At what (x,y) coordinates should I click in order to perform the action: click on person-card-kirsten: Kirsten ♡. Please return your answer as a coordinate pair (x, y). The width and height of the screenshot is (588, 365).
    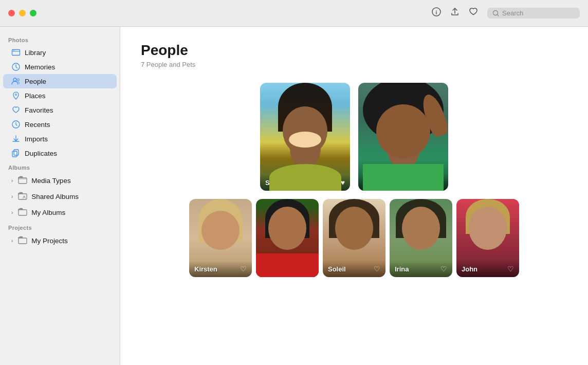
    Looking at the image, I should click on (220, 238).